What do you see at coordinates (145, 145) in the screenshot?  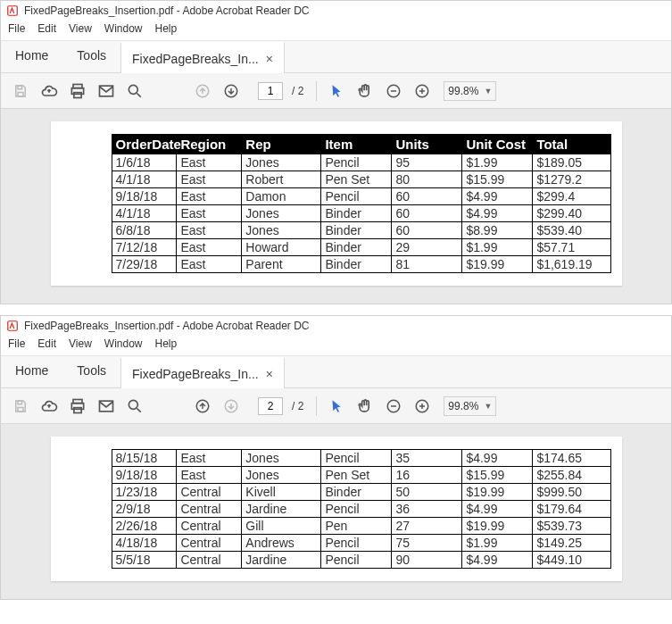 I see `column-header: OrderDate` at bounding box center [145, 145].